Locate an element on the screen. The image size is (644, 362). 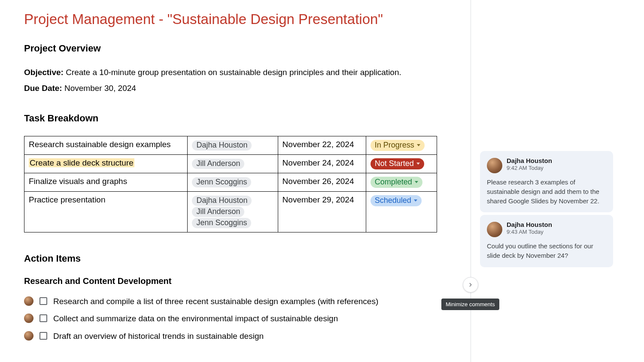
list-item: Draft an overview of historical trends i… is located at coordinates (232, 336).